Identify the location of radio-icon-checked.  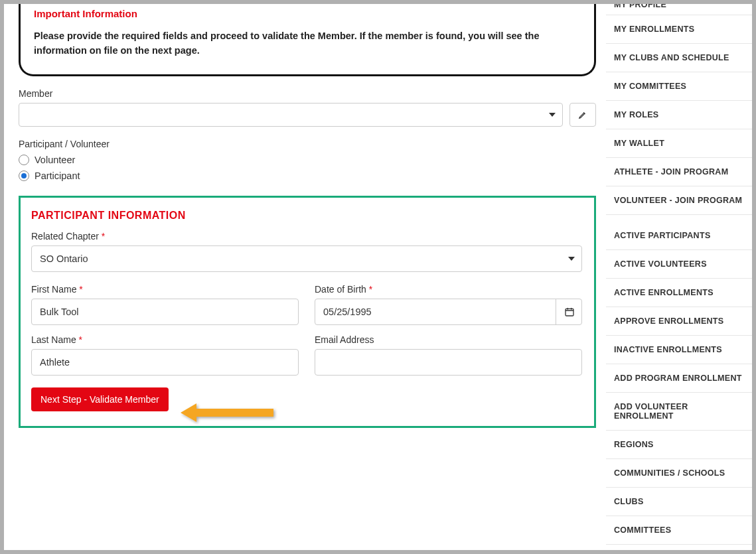
(24, 176).